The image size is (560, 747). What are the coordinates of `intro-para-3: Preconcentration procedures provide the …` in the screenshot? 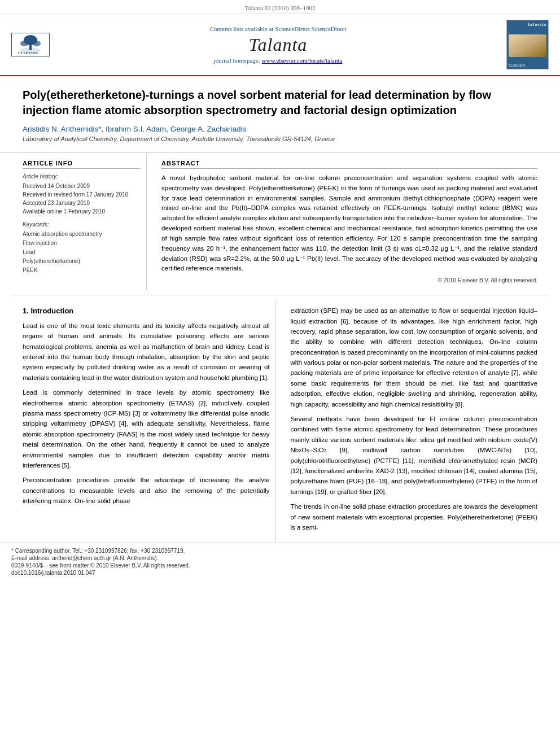 It's located at (146, 490).